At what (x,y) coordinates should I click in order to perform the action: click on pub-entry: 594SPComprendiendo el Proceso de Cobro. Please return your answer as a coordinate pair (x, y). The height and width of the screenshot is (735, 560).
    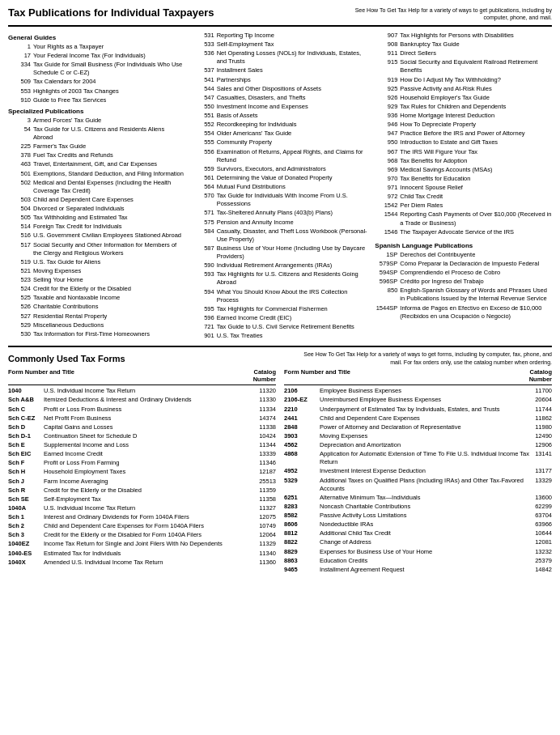
    Looking at the image, I should click on (463, 273).